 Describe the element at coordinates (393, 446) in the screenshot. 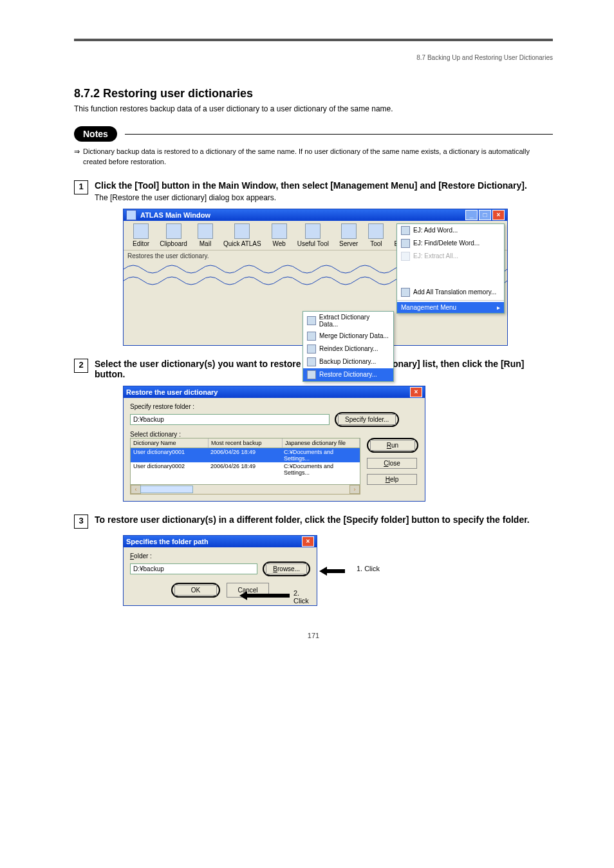

I see `run-button-oval: Run` at that location.